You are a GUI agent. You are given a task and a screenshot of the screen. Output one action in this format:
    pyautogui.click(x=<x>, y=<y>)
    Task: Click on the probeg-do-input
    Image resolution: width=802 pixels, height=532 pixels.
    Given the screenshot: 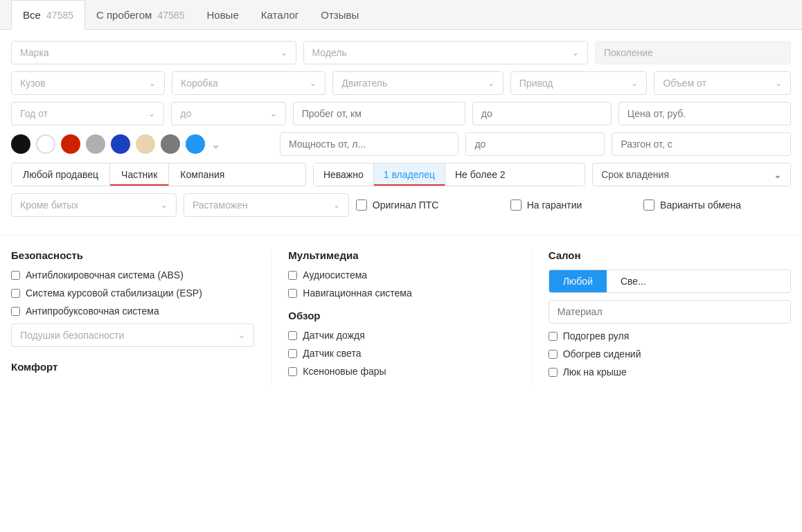 What is the action you would take?
    pyautogui.click(x=542, y=114)
    